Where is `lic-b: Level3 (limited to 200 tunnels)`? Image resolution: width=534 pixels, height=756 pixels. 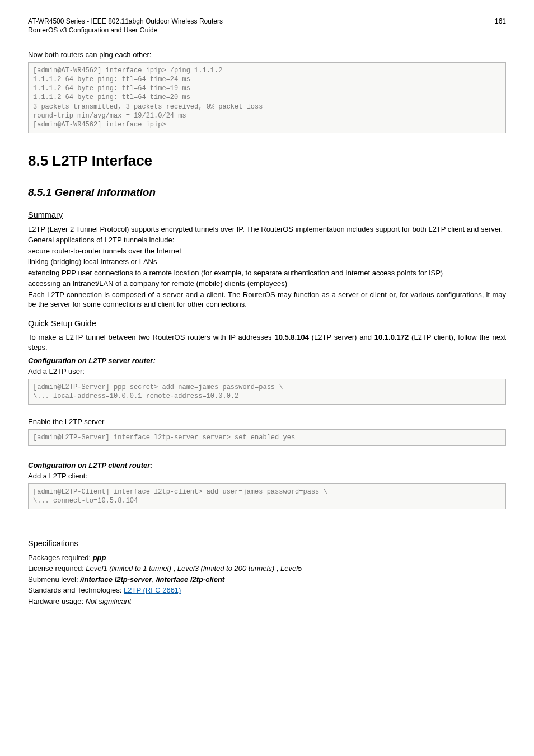
lic-b: Level3 (limited to 200 tunnels) is located at coordinates (226, 569).